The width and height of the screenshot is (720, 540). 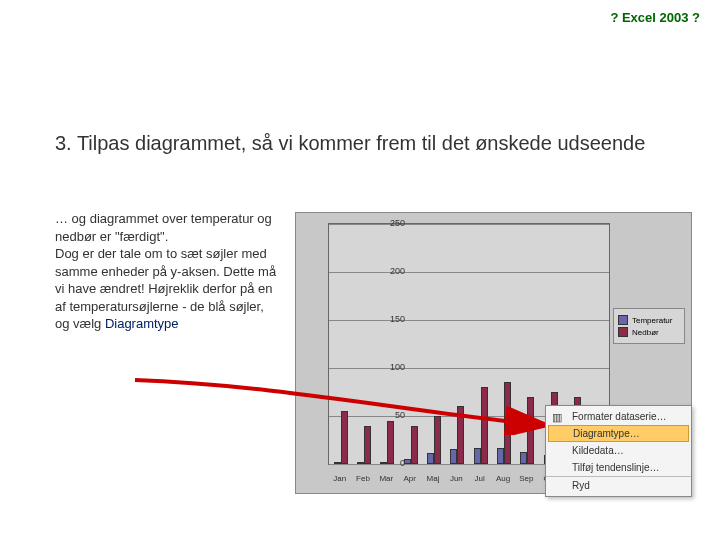 I want to click on x-tick-label: Mar, so click(x=386, y=478).